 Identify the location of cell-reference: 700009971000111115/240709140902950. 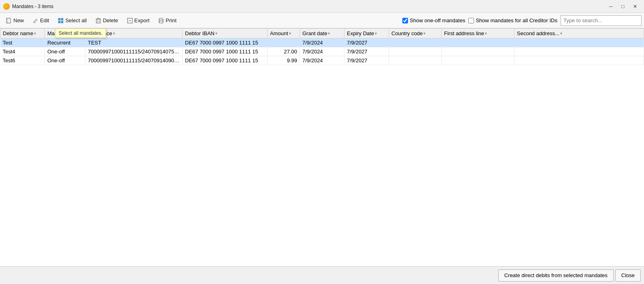
(134, 61).